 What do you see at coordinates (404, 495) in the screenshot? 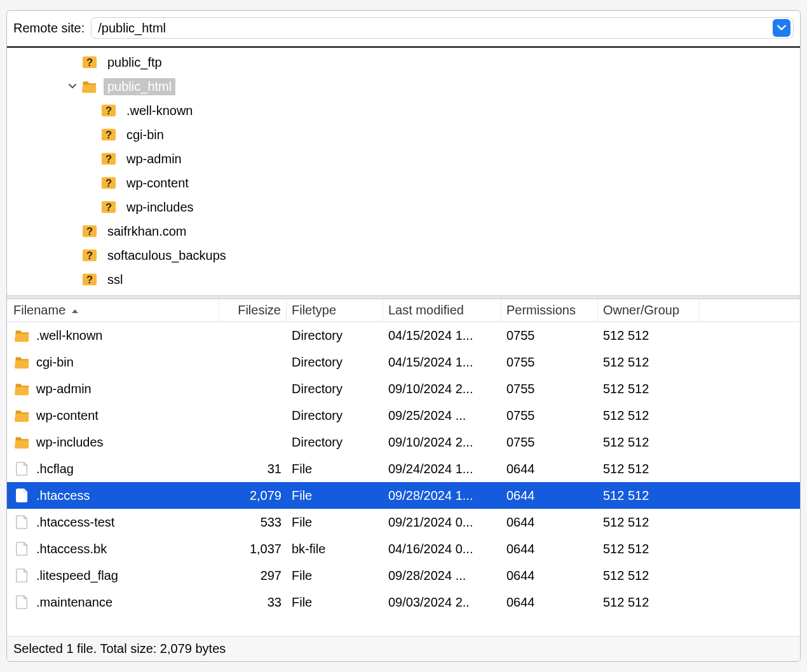
I see `file-row: .htaccess2,079File09/28/2024 1...0644512…` at bounding box center [404, 495].